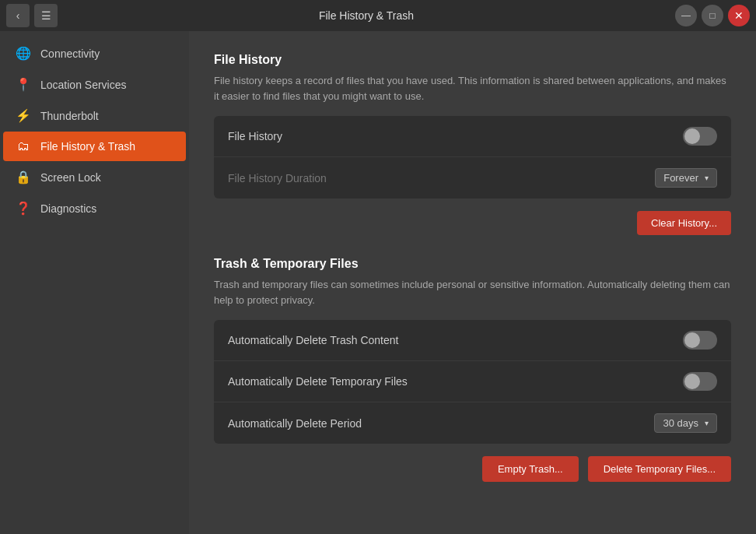  What do you see at coordinates (473, 157) in the screenshot?
I see `file-history-box: File History File History Duration Forev…` at bounding box center [473, 157].